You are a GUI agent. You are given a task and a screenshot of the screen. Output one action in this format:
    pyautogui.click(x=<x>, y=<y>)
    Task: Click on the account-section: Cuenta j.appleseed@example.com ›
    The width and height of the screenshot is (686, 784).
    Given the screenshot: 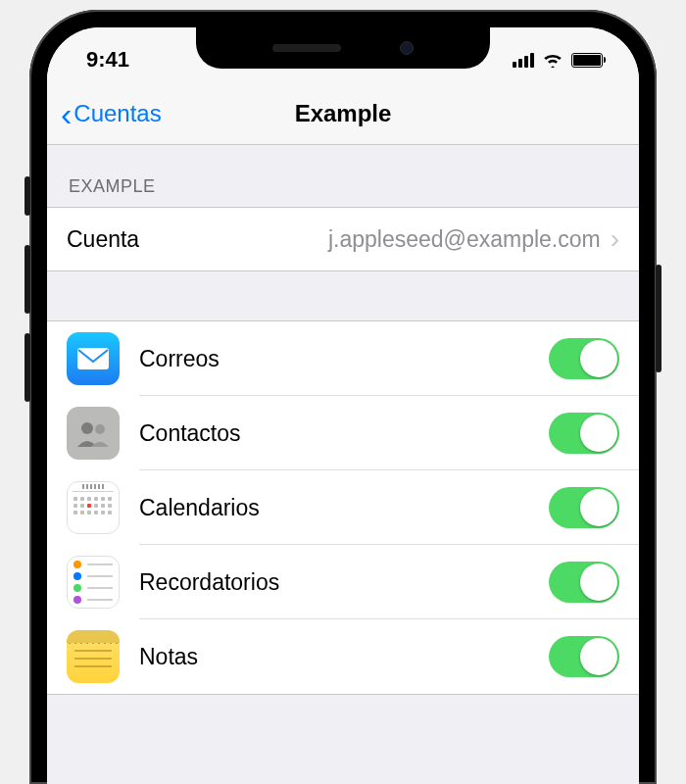 What is the action you would take?
    pyautogui.click(x=343, y=239)
    